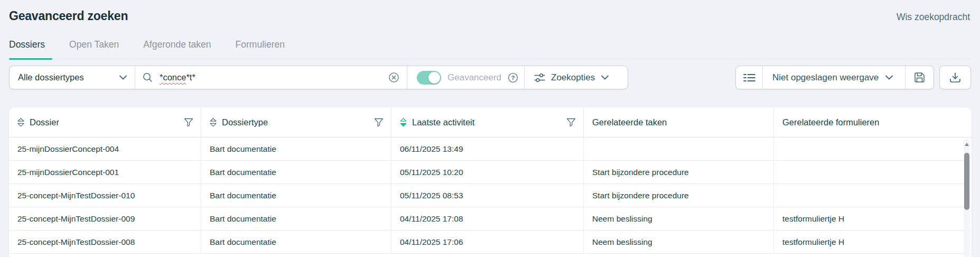 The height and width of the screenshot is (257, 980). I want to click on table-row: 25-mijnDossierConcept-004 Bart documenta…, so click(490, 149).